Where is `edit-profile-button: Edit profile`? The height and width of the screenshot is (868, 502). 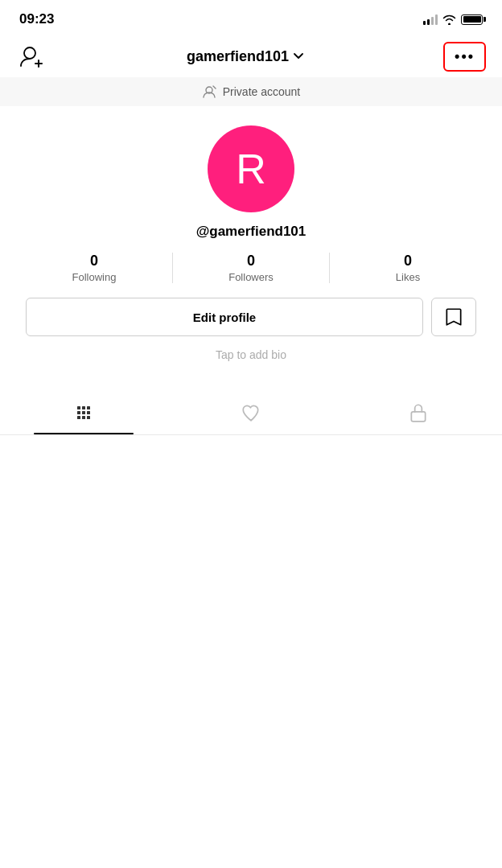
edit-profile-button: Edit profile is located at coordinates (224, 317).